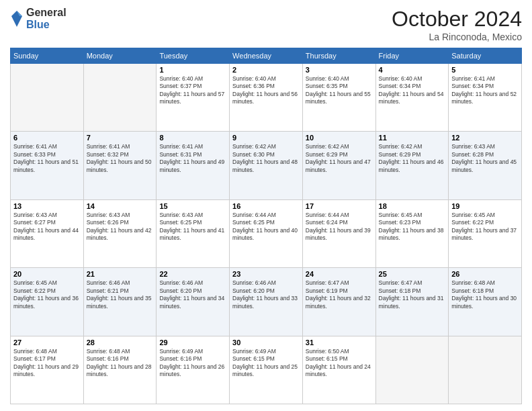 This screenshot has height=411, width=532. Describe the element at coordinates (266, 295) in the screenshot. I see `day-info: Sunrise: 6:46 AM Sunset: 6:20 PM Dayligh…` at that location.